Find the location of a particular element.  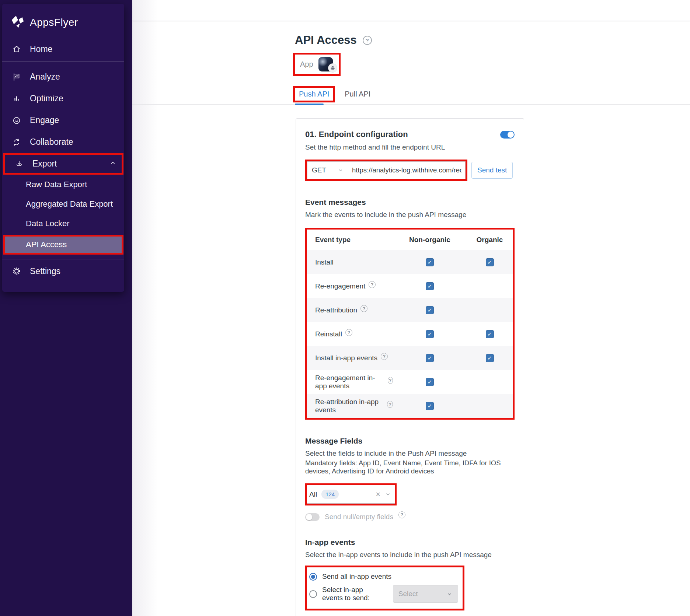

message-fields-subtitle: Select the fields to include in the Push… is located at coordinates (410, 454).